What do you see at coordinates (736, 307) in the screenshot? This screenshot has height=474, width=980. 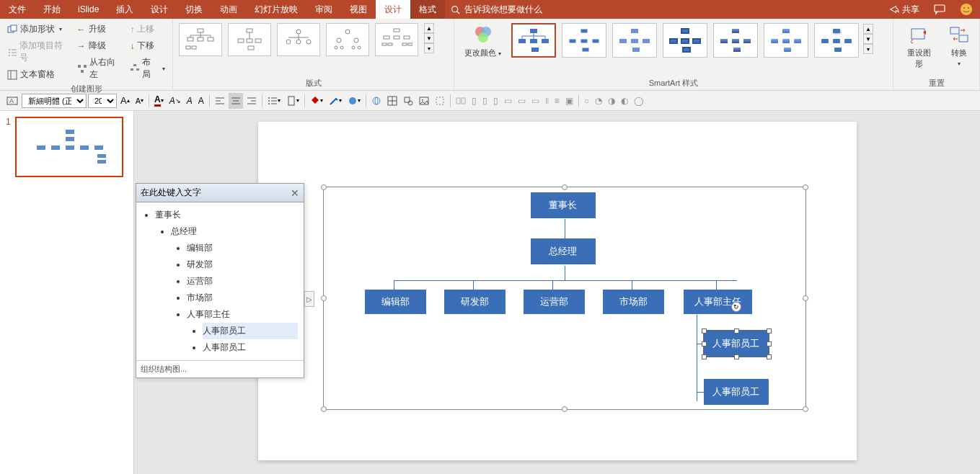 I see `rotate-handle: ↻` at bounding box center [736, 307].